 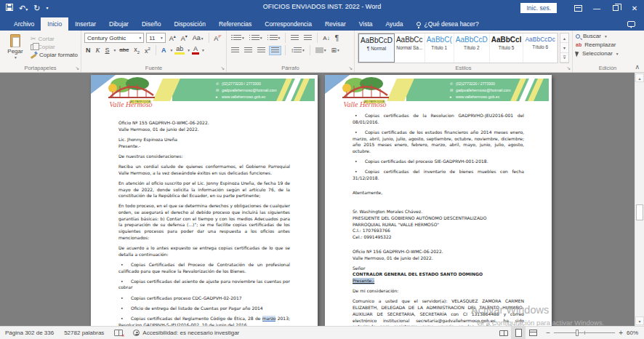 I want to click on word-count-indicator: 52782 palabras, so click(x=84, y=333).